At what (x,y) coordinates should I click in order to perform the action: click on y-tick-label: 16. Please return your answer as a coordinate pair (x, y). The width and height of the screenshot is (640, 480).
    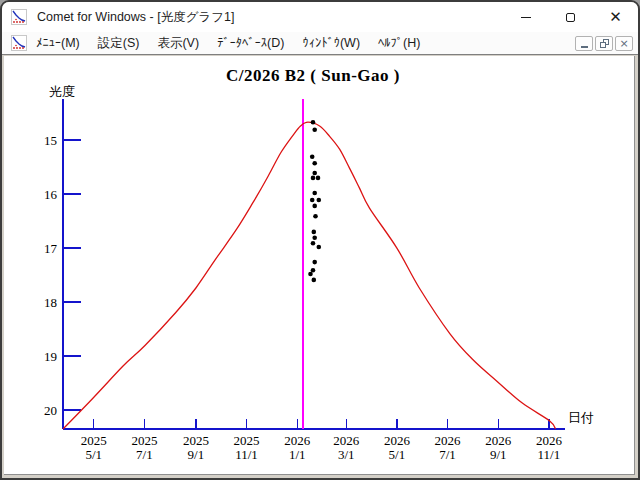
    Looking at the image, I should click on (51, 194).